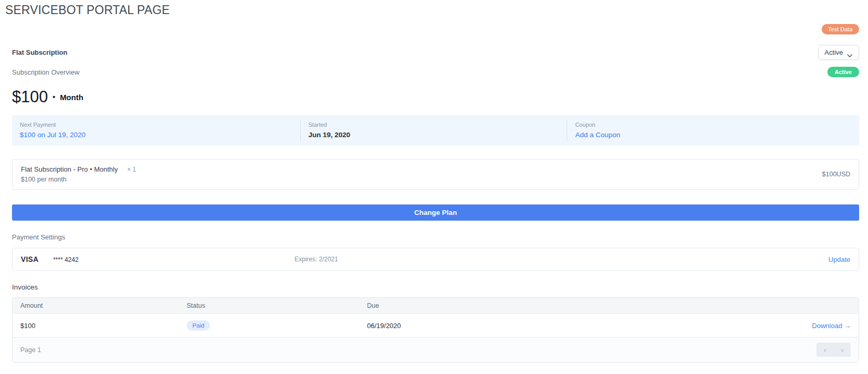  I want to click on next-page-icon: ›, so click(842, 349).